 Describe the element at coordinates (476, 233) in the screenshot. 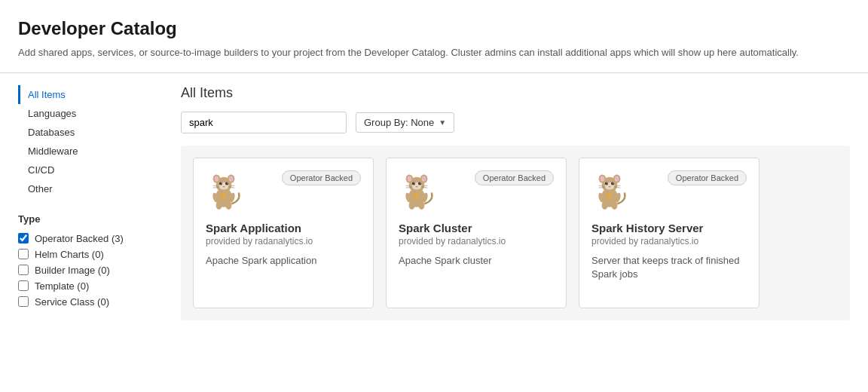

I see `card-spark-cluster: Operator Backed Spark Cluster provided b…` at that location.